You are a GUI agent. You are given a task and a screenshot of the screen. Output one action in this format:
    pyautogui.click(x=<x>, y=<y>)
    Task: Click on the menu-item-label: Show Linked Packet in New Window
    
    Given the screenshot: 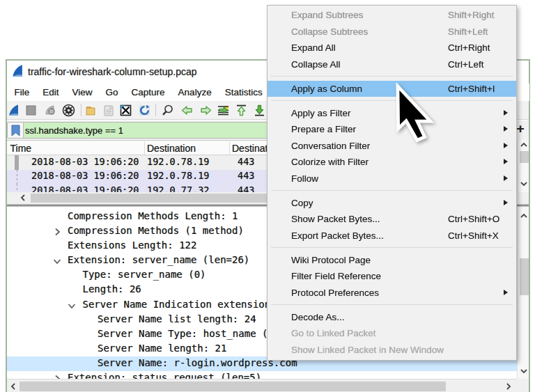 What is the action you would take?
    pyautogui.click(x=368, y=350)
    